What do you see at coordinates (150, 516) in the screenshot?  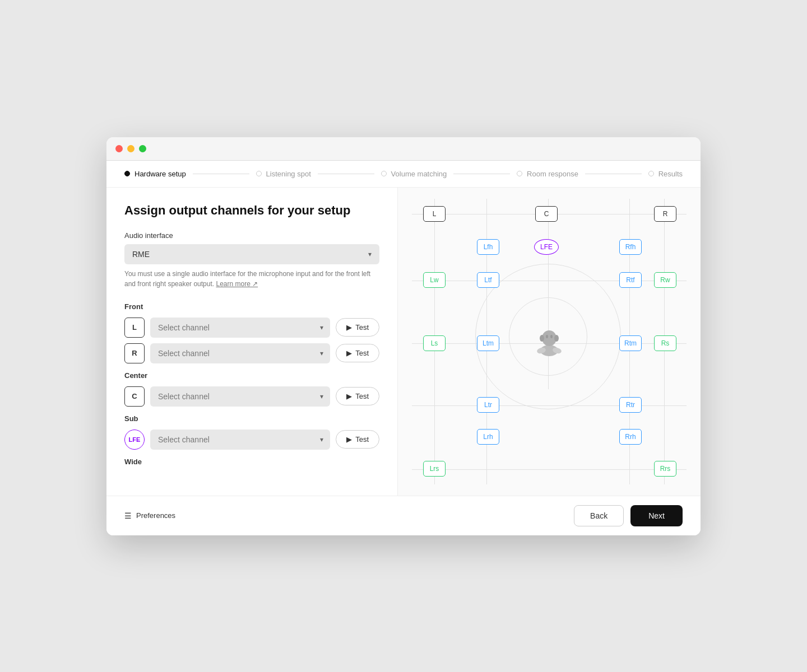 I see `preferences-button: ☰ Preferences` at bounding box center [150, 516].